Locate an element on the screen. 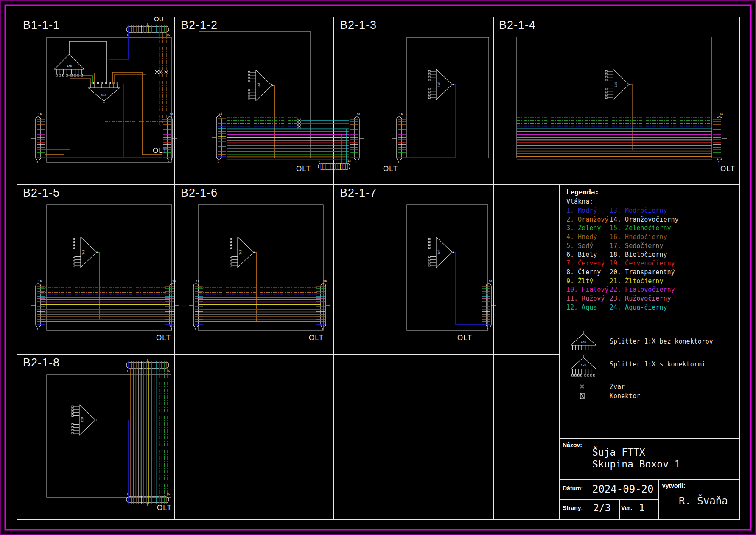  legend-fiber-item: 17. Šedočierny is located at coordinates (644, 246).